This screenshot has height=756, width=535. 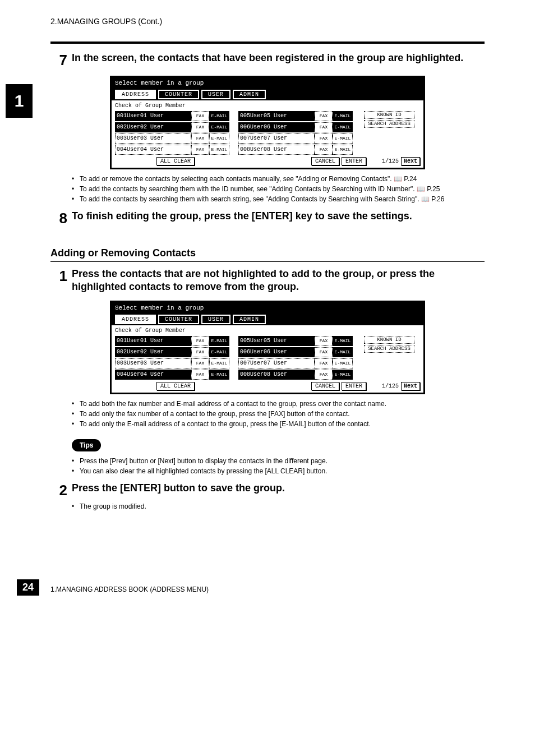 I want to click on step7-bullets: •To add or remove the contacts by select…, so click(x=278, y=189).